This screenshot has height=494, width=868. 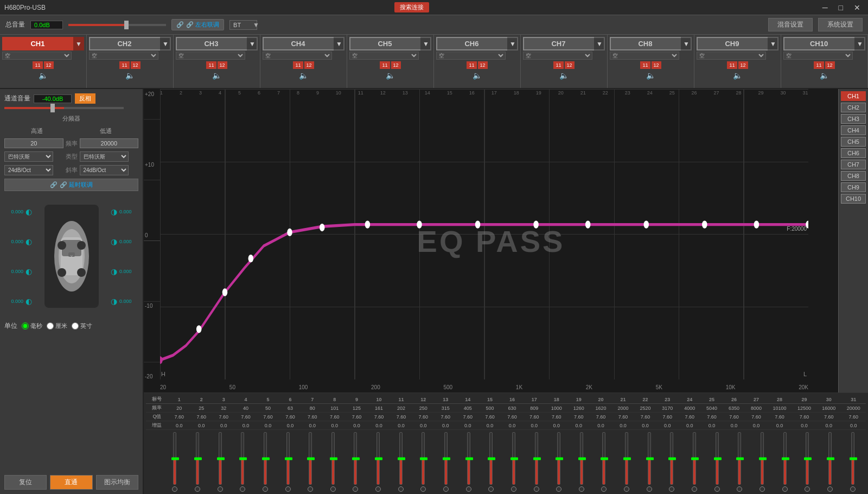 I want to click on eq-cell-q-18: 7.60, so click(x=557, y=417).